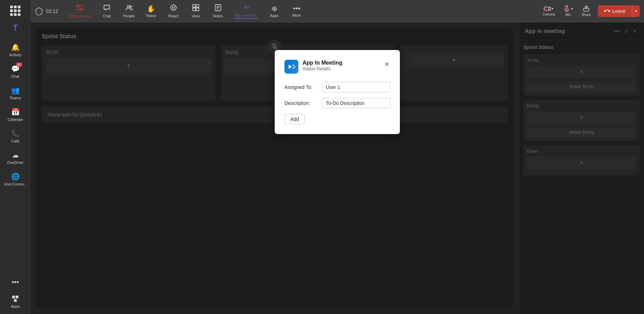  Describe the element at coordinates (15, 163) in the screenshot. I see `sidebar-label-onedrive: OneDrive` at that location.